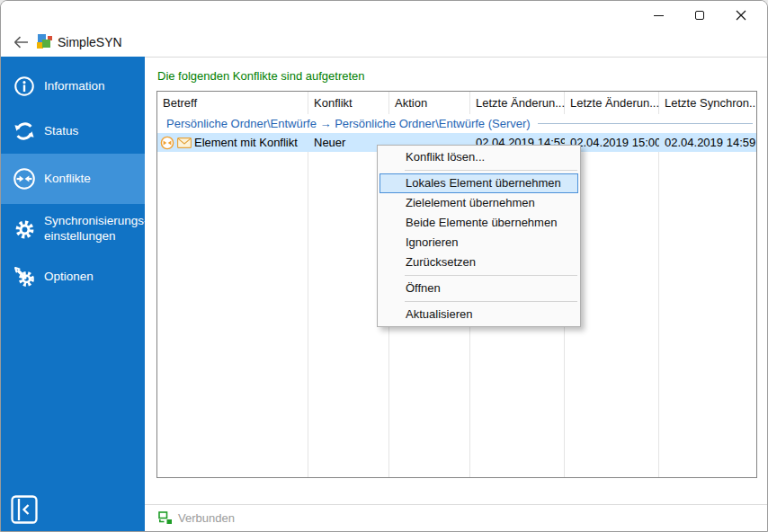 The height and width of the screenshot is (532, 768). Describe the element at coordinates (24, 86) in the screenshot. I see `info-icon` at that location.